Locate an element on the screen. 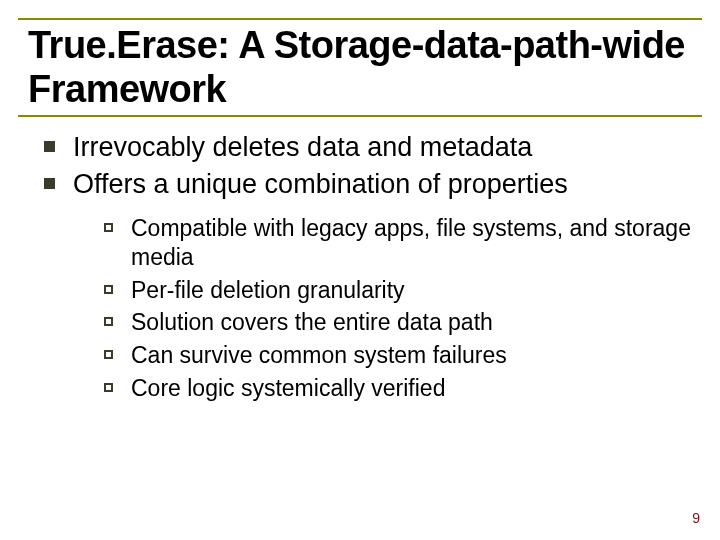  bullet-level2: Solution covers the entire data path is located at coordinates (398, 322).